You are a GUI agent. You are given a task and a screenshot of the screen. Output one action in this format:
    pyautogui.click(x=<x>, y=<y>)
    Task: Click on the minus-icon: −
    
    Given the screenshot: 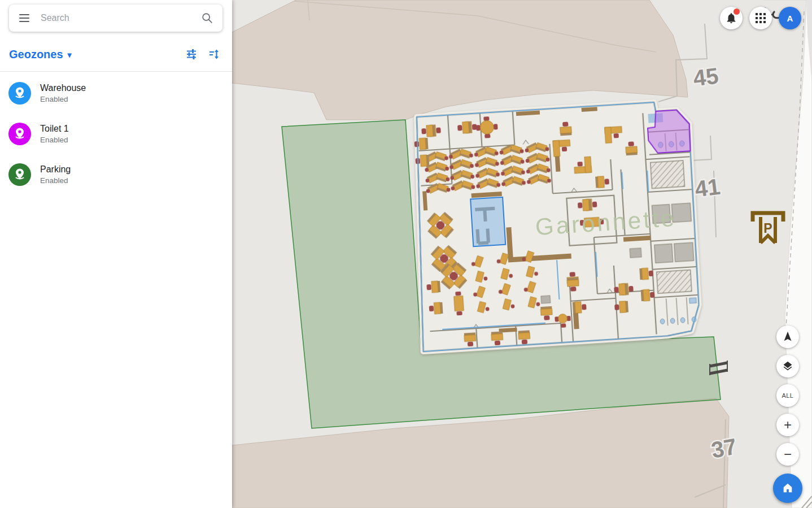 What is the action you would take?
    pyautogui.click(x=788, y=454)
    